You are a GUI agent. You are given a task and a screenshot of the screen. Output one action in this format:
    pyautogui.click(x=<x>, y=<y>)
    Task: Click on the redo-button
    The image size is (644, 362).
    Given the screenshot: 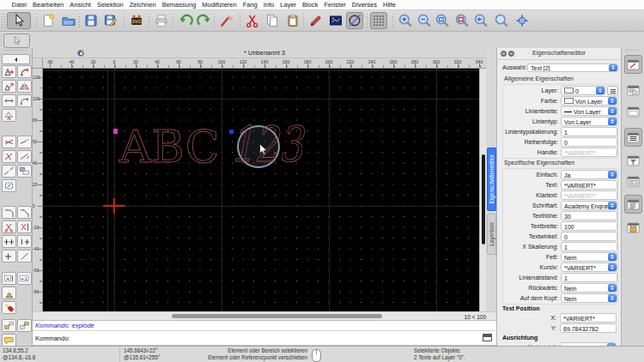 What is the action you would take?
    pyautogui.click(x=204, y=21)
    